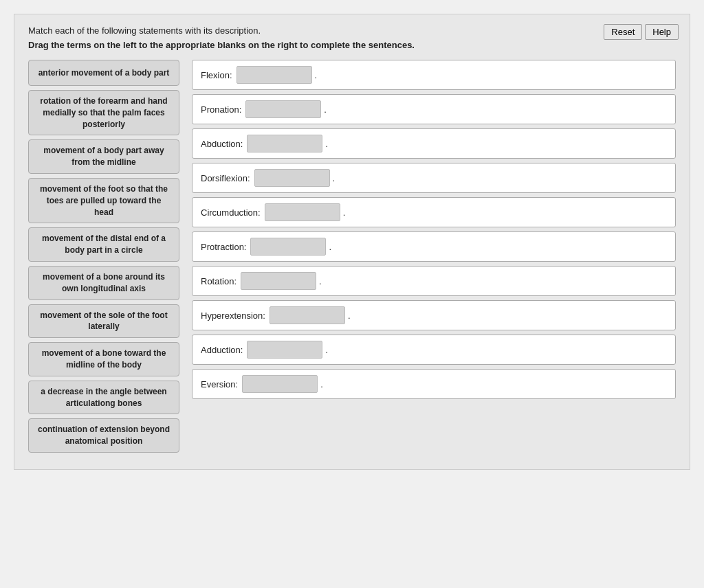  I want to click on row-hyperextension: Hyperextension:., so click(434, 315).